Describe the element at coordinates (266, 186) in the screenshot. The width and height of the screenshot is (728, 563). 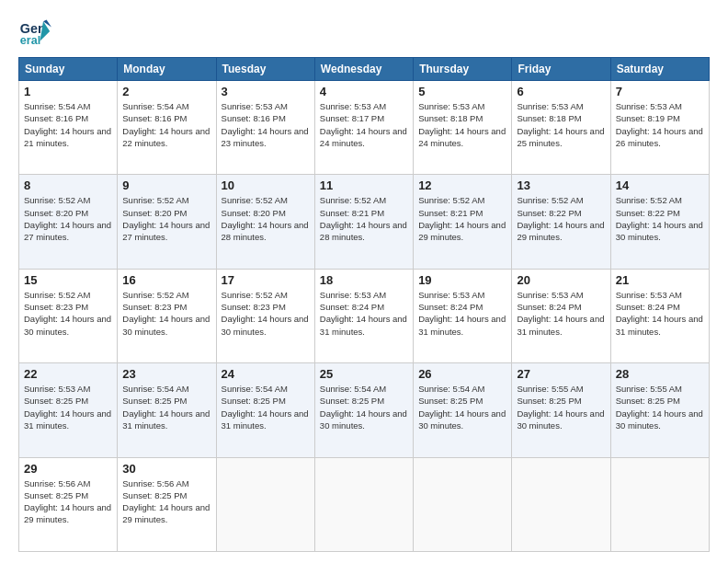
I see `day-number: 10` at that location.